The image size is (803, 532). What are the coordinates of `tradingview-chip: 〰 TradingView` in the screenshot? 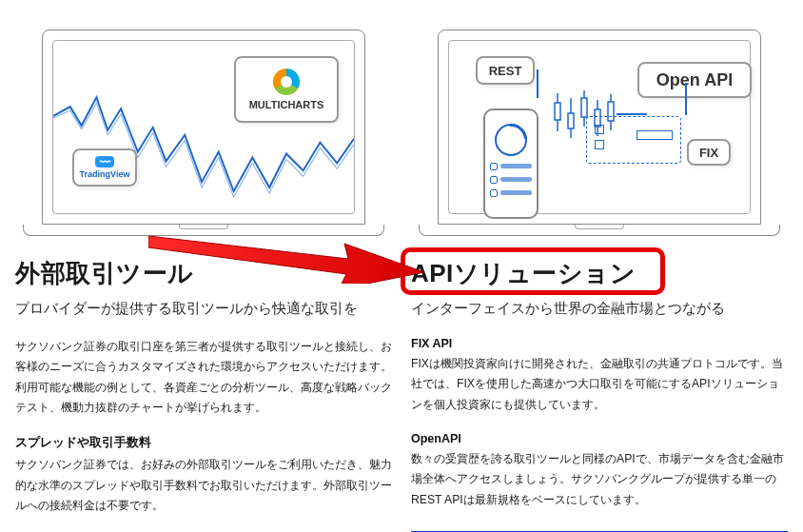 It's located at (105, 167).